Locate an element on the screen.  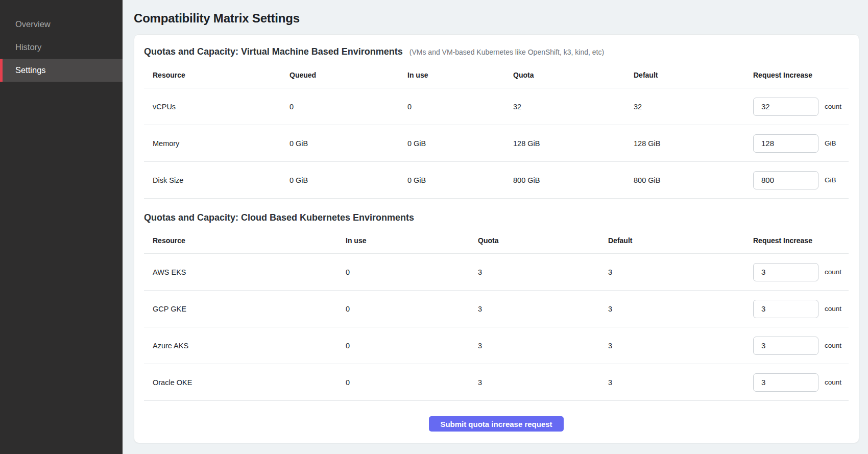
cloud-col-resource: Resource is located at coordinates (249, 241).